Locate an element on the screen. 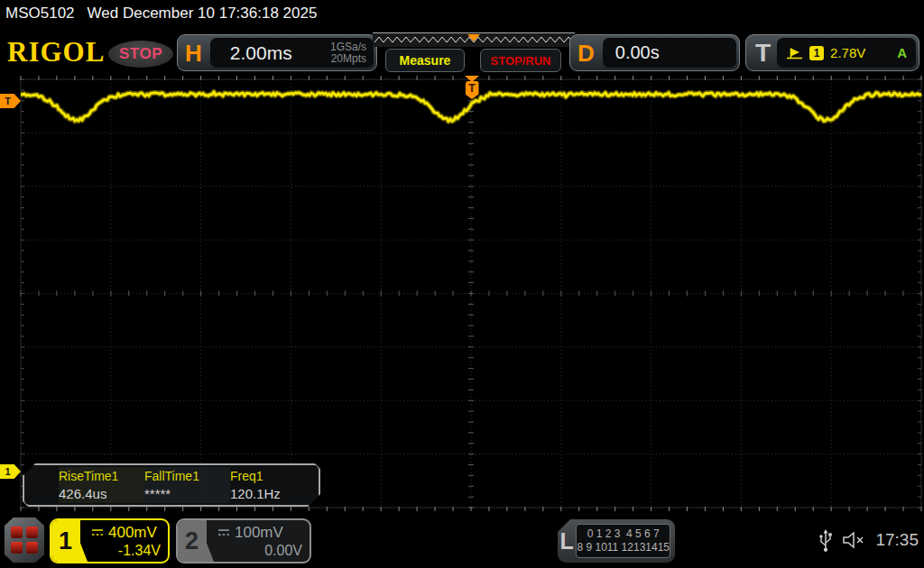 The width and height of the screenshot is (924, 568). horizontal-panel: H 2.00ms 1GSa/s20Mpts is located at coordinates (277, 52).